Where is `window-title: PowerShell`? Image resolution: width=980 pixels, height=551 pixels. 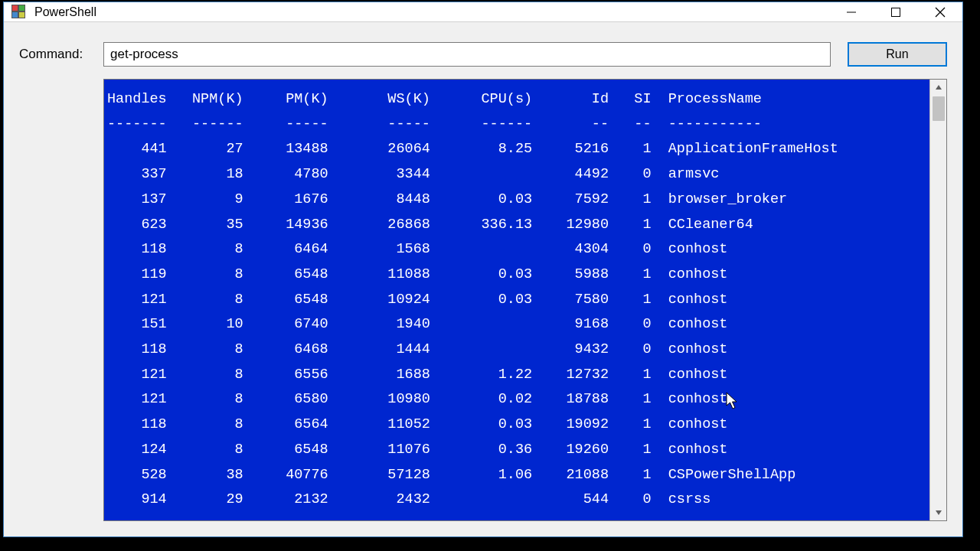 window-title: PowerShell is located at coordinates (432, 12).